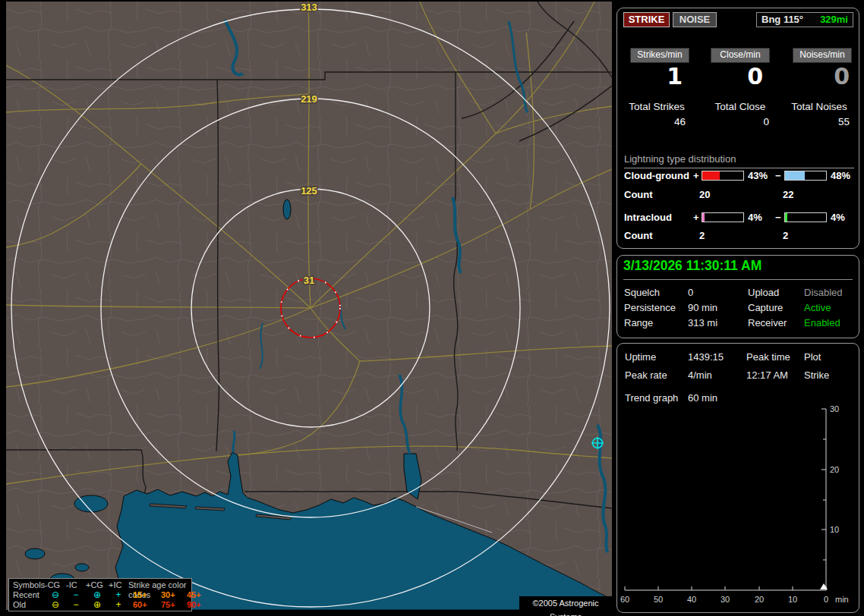 This screenshot has width=864, height=616. What do you see at coordinates (660, 55) in the screenshot?
I see `strikes-per-min-chip: Strikes/min` at bounding box center [660, 55].